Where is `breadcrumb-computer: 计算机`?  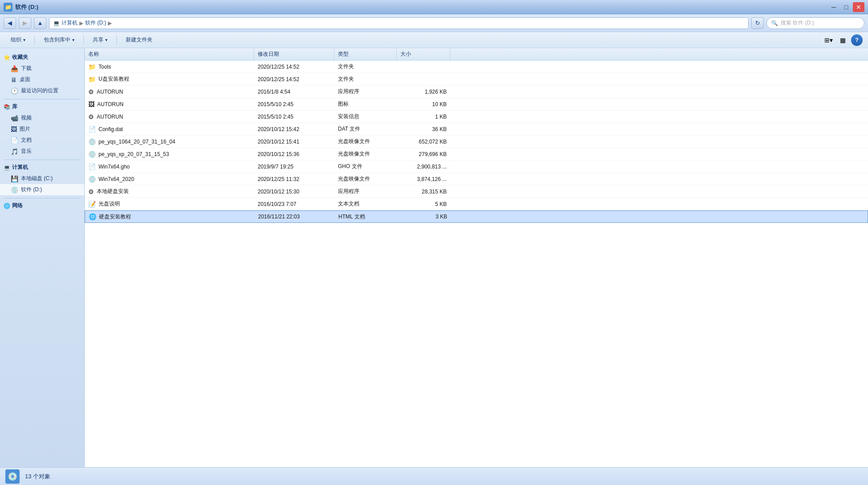
breadcrumb-computer: 计算机 is located at coordinates (70, 23).